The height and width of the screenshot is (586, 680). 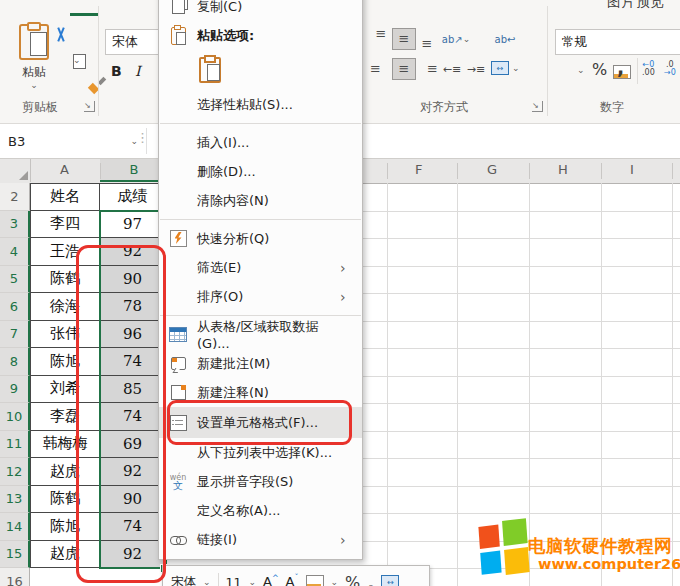 I want to click on cell-a8: 陈旭, so click(x=65, y=362).